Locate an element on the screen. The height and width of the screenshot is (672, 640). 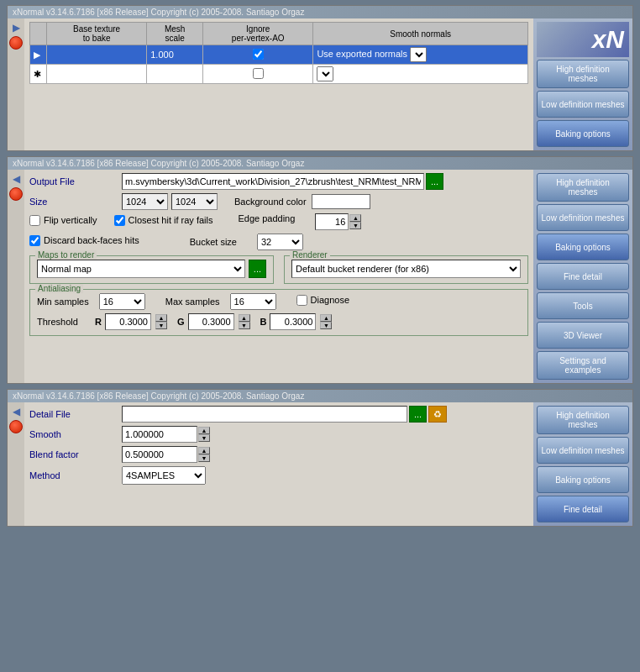
table-row: ▶ 1.000 Use exported normals is located at coordinates (279, 55).